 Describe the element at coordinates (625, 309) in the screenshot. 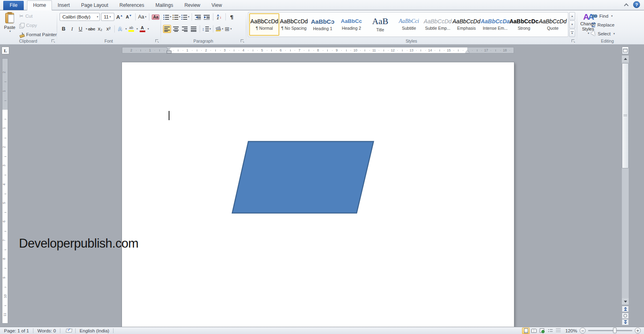

I see `previous-page-button` at that location.